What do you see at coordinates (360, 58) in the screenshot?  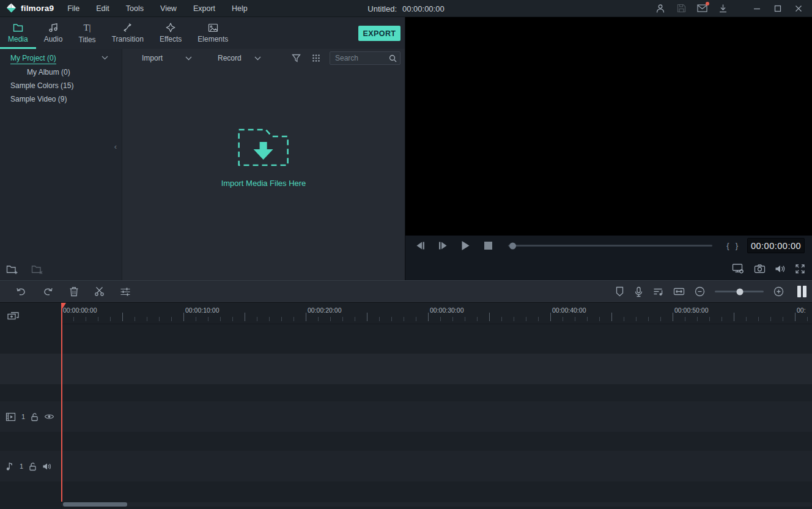 I see `search-input` at bounding box center [360, 58].